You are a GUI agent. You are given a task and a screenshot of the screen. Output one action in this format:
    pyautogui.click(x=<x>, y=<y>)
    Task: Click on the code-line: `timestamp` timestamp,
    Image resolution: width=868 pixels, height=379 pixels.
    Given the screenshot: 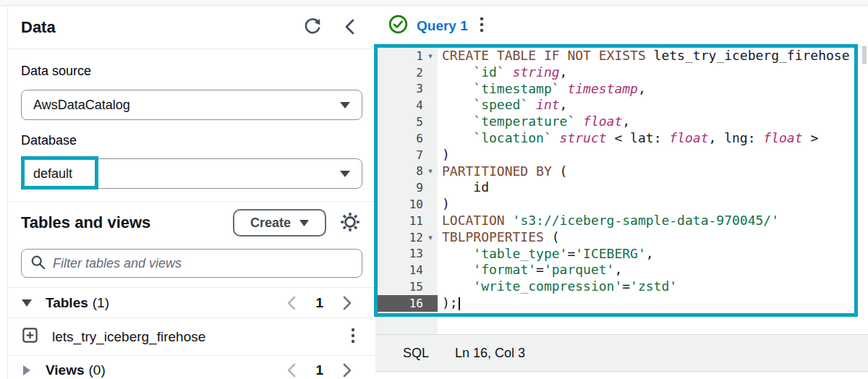 What is the action you would take?
    pyautogui.click(x=655, y=90)
    